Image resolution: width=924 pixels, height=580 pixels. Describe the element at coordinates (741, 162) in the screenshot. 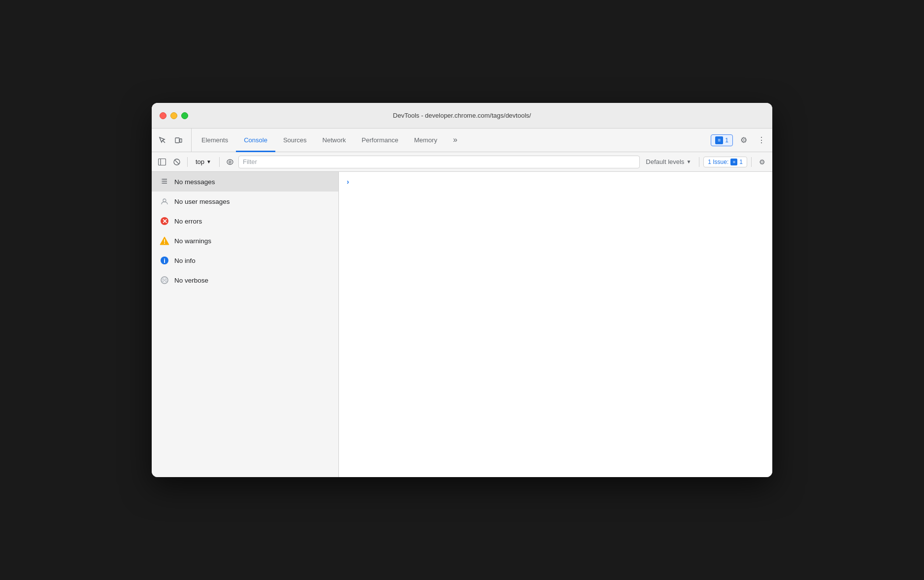

I see `issue-badge-num: 1` at that location.